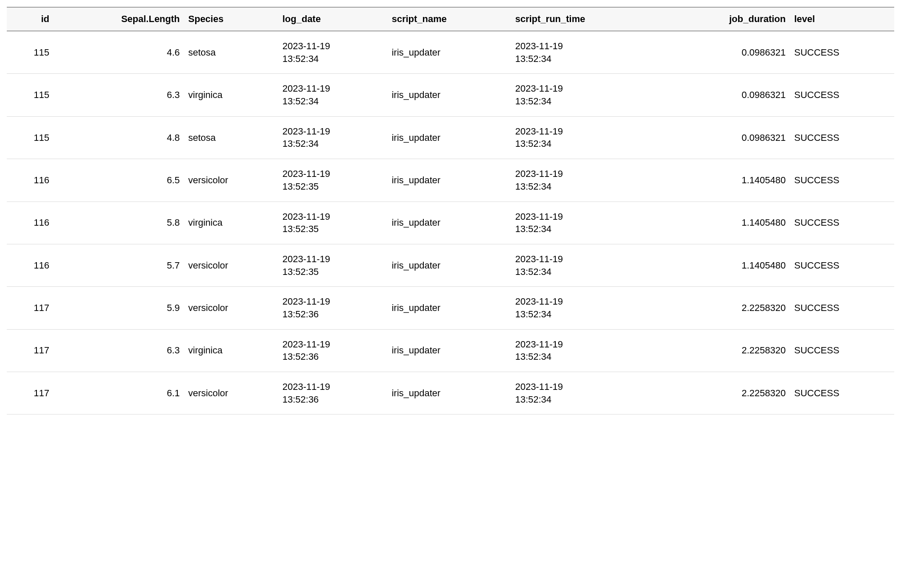  What do you see at coordinates (587, 19) in the screenshot?
I see `col-header-script-run-time: script_run_time` at bounding box center [587, 19].